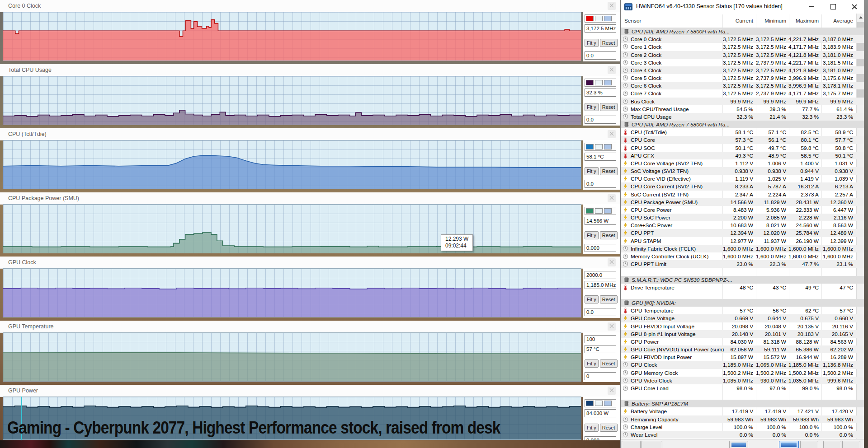 This screenshot has height=448, width=868. Describe the element at coordinates (742, 280) in the screenshot. I see `sensor-section-row: S.M.A.R.T.: WDC PC SN530 SDBPNPZ-...` at that location.